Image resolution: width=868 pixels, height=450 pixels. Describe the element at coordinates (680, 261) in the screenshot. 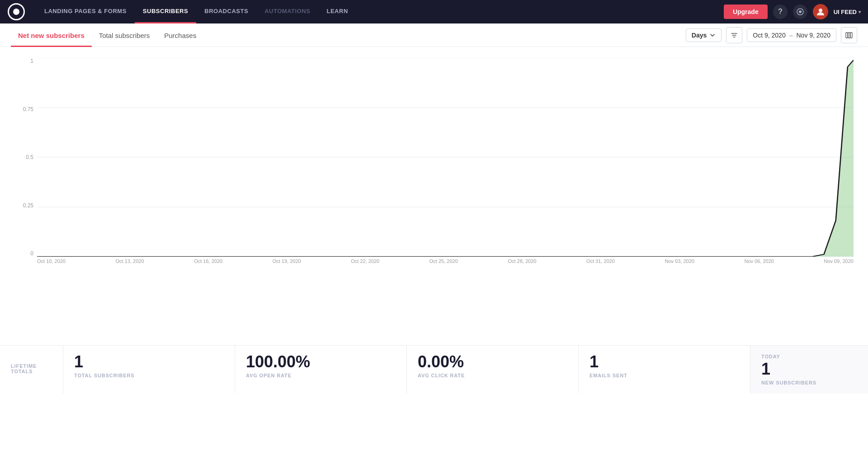

I see `x-label-8: Nov 03, 2020` at that location.